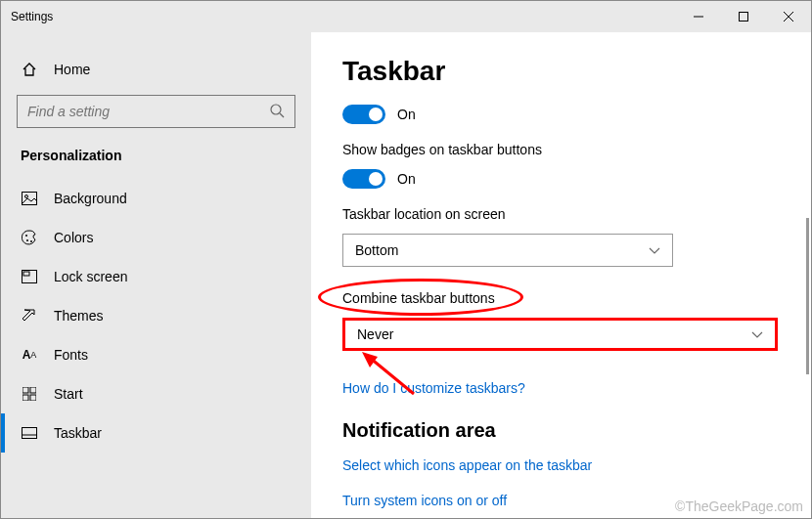 The height and width of the screenshot is (519, 812). Describe the element at coordinates (560, 334) in the screenshot. I see `combine-dropdown: Never` at that location.